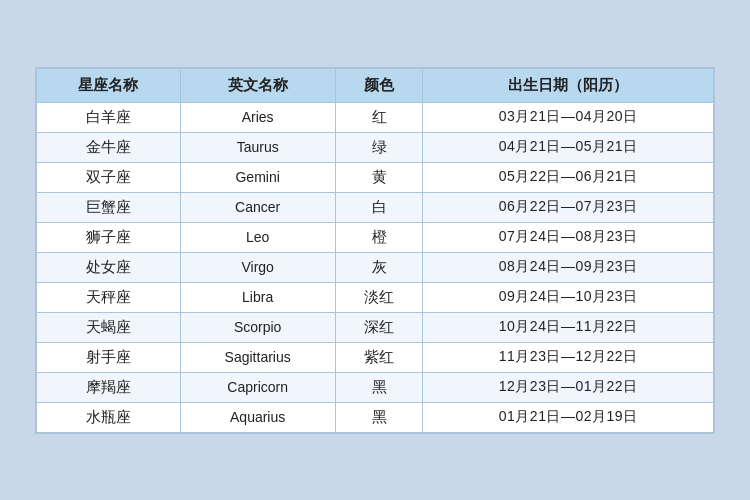  What do you see at coordinates (376, 357) in the screenshot?
I see `table-row: 射手座Sagittarius紫红11月23日—12月22日` at bounding box center [376, 357].